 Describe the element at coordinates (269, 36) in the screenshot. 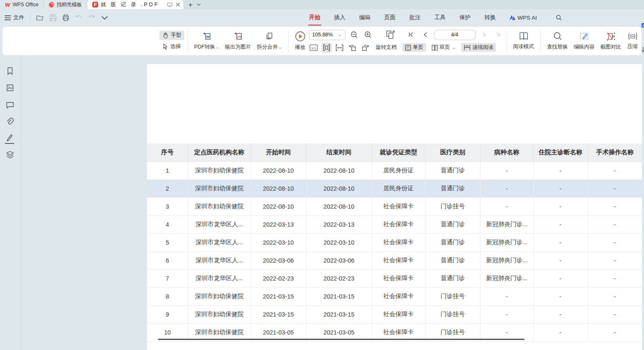

I see `split-merge-icon` at that location.